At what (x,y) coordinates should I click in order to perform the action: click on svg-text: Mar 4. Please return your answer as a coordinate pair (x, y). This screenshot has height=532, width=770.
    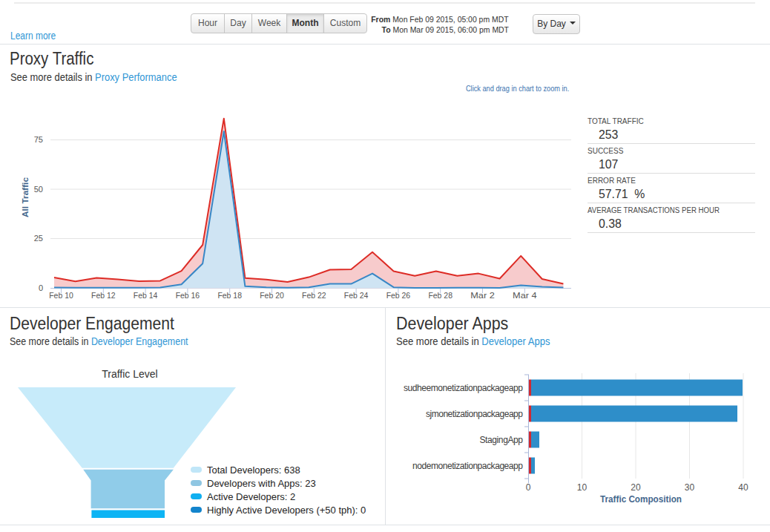
    Looking at the image, I should click on (525, 295).